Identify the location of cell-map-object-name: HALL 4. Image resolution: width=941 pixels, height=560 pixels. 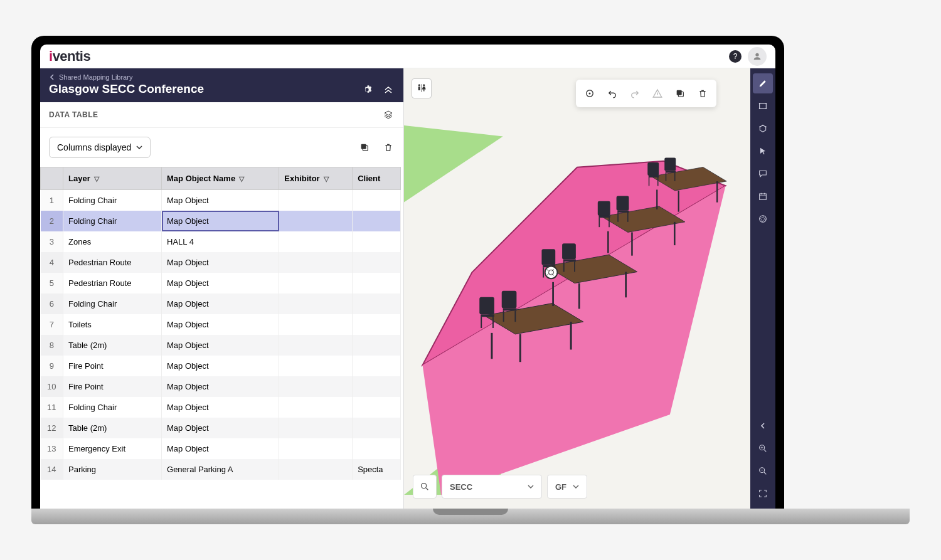
(221, 242).